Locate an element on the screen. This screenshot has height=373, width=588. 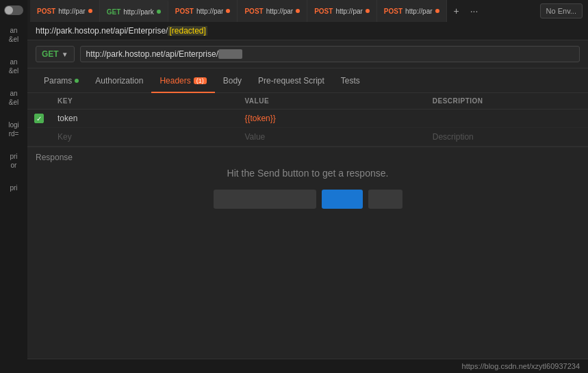
tab-post-3: POST http://par is located at coordinates (272, 11).